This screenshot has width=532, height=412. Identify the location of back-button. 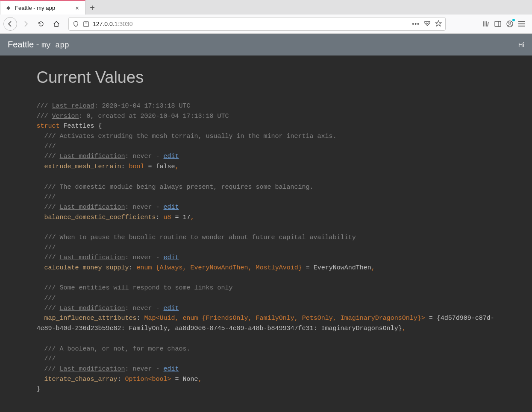
(10, 24).